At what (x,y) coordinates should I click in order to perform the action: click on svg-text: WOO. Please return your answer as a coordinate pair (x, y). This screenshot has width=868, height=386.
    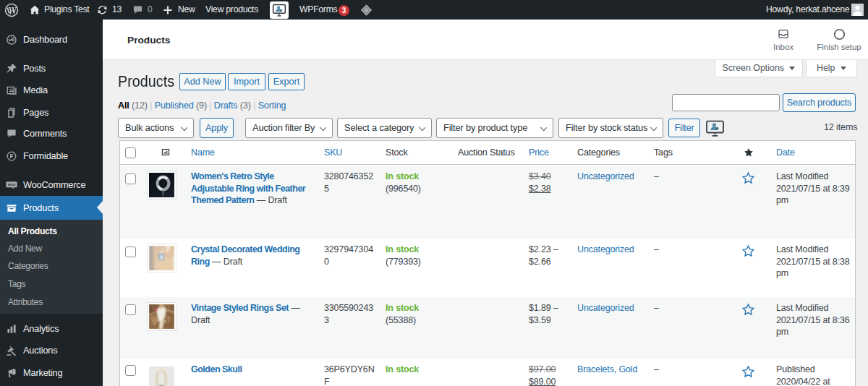
    Looking at the image, I should click on (12, 185).